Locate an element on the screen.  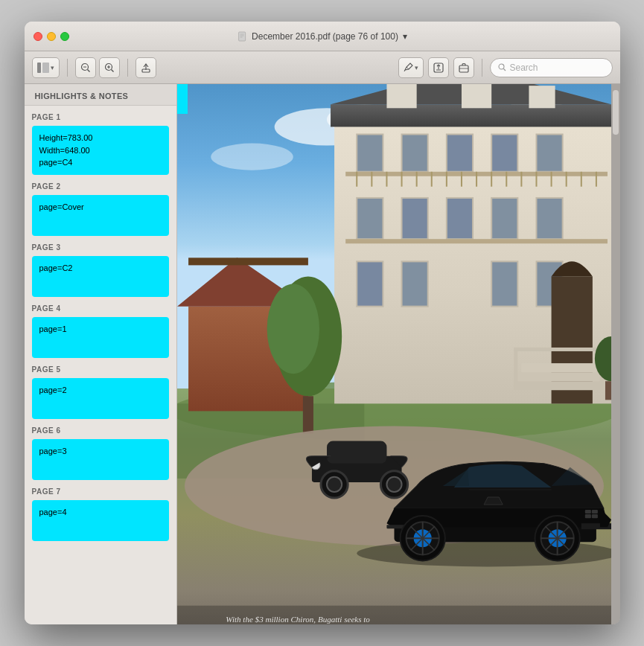
fullscreen-button is located at coordinates (65, 36).